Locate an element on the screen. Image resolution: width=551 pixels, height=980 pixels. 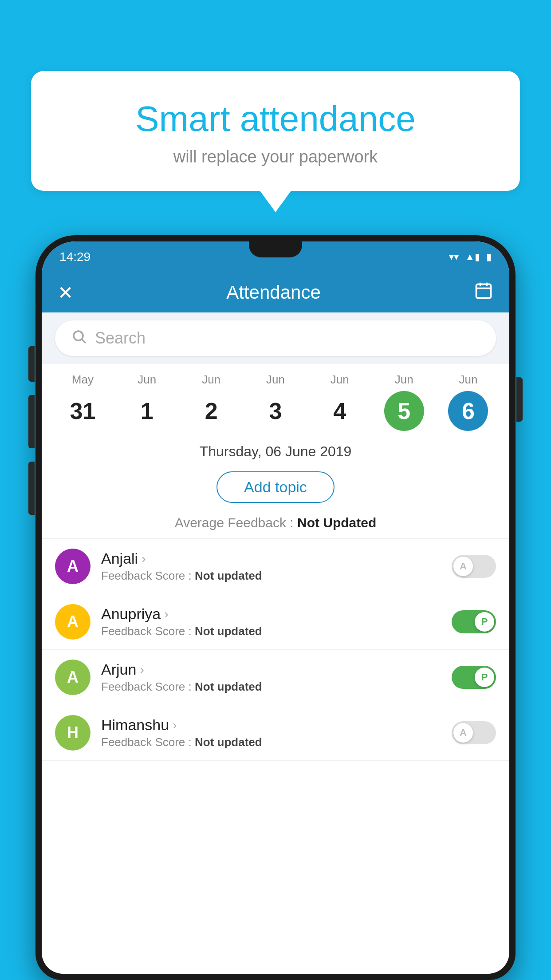
calendar-day: May31 is located at coordinates (83, 402).